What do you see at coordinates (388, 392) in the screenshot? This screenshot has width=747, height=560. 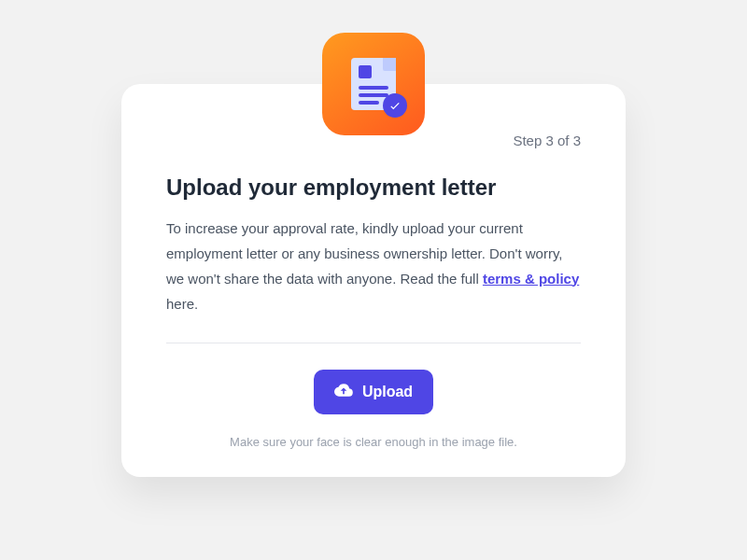 I see `upload-button-label: Upload` at bounding box center [388, 392].